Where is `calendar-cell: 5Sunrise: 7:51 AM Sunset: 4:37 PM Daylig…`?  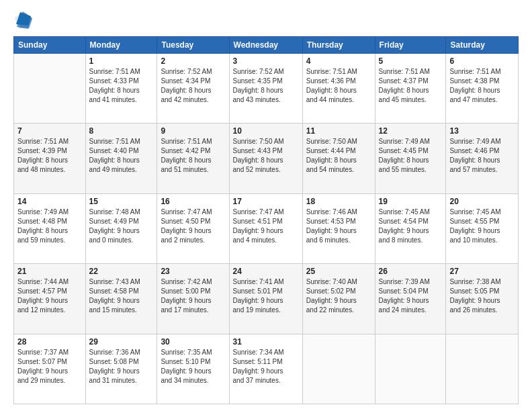
calendar-cell: 5Sunrise: 7:51 AM Sunset: 4:37 PM Daylig… is located at coordinates (410, 89).